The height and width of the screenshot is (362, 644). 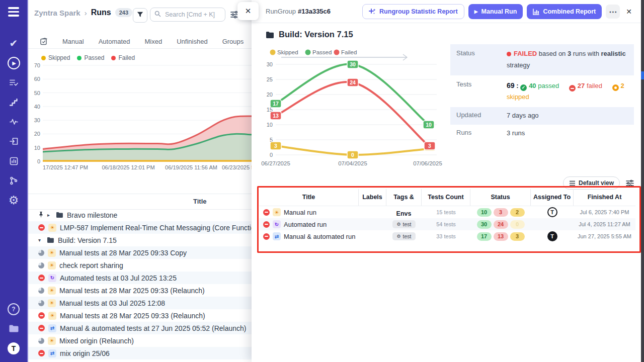 I want to click on failed-minus-icon, so click(x=573, y=88).